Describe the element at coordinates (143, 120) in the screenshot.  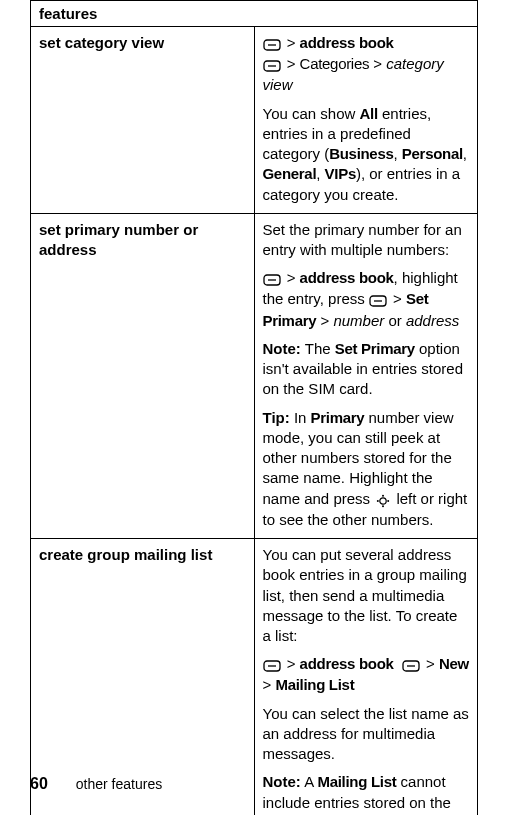
I see `row-title: set category view` at that location.